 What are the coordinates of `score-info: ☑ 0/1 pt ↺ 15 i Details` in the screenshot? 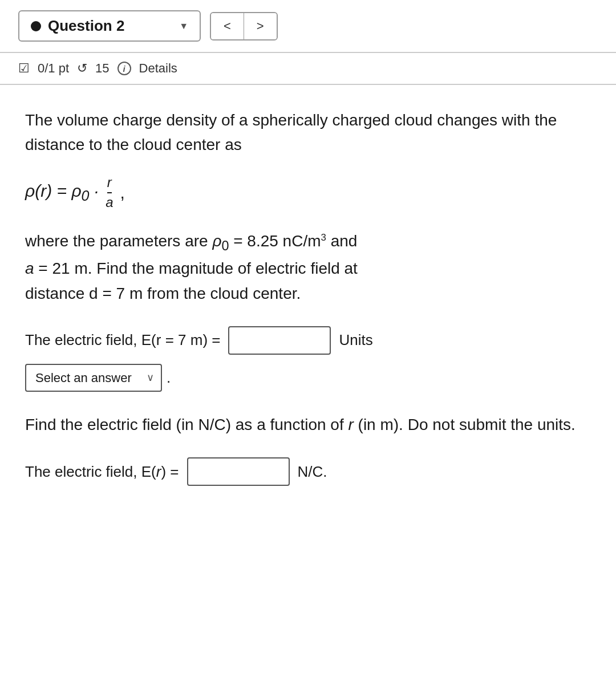 It's located at (98, 68).